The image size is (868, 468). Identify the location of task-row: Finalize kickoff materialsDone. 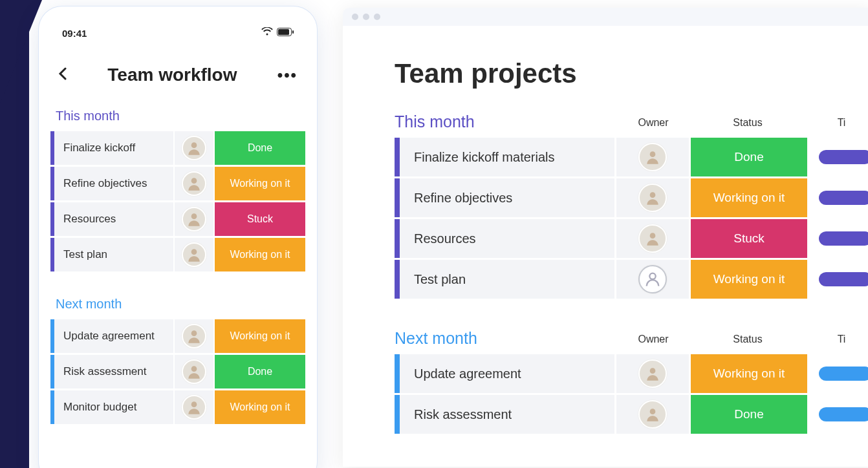
(631, 157).